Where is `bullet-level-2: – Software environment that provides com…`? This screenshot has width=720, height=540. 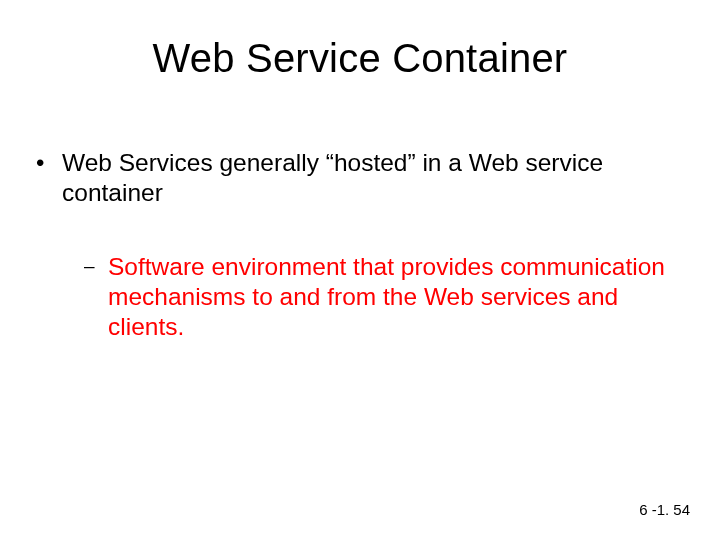 bullet-level-2: – Software environment that provides com… is located at coordinates (380, 297).